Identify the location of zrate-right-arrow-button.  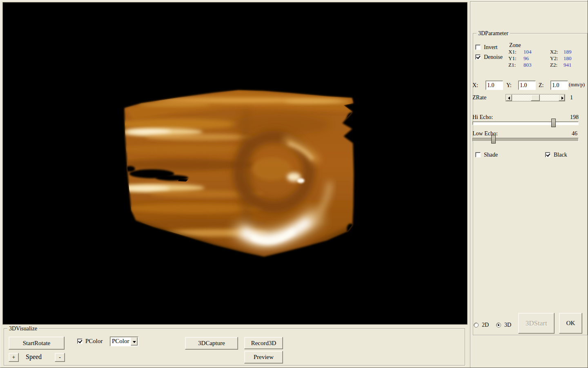
(562, 98).